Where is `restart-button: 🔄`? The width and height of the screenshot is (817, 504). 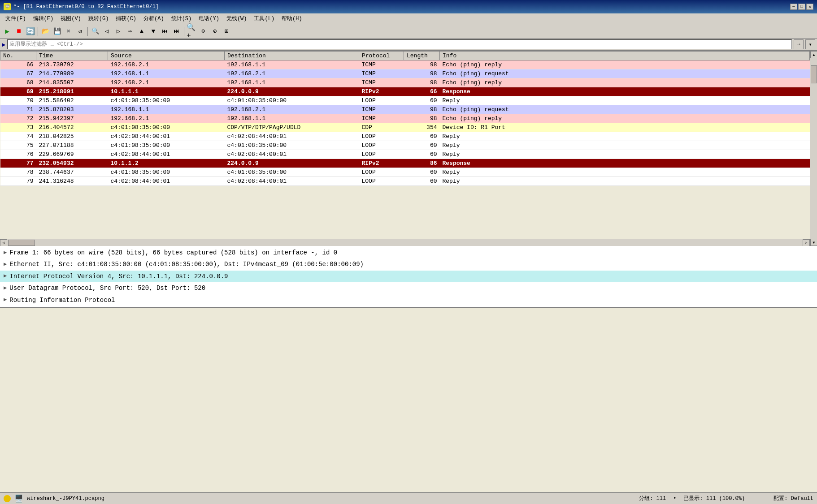
restart-button: 🔄 is located at coordinates (30, 31).